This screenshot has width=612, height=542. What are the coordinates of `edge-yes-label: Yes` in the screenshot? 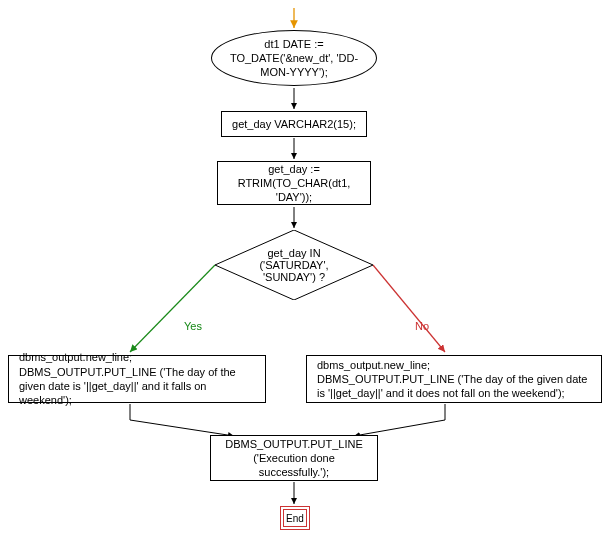 It's located at (193, 326).